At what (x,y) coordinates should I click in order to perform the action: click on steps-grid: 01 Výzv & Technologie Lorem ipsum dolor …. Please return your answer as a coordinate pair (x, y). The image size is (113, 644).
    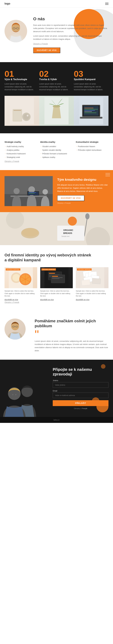
    Looking at the image, I should click on (56, 80).